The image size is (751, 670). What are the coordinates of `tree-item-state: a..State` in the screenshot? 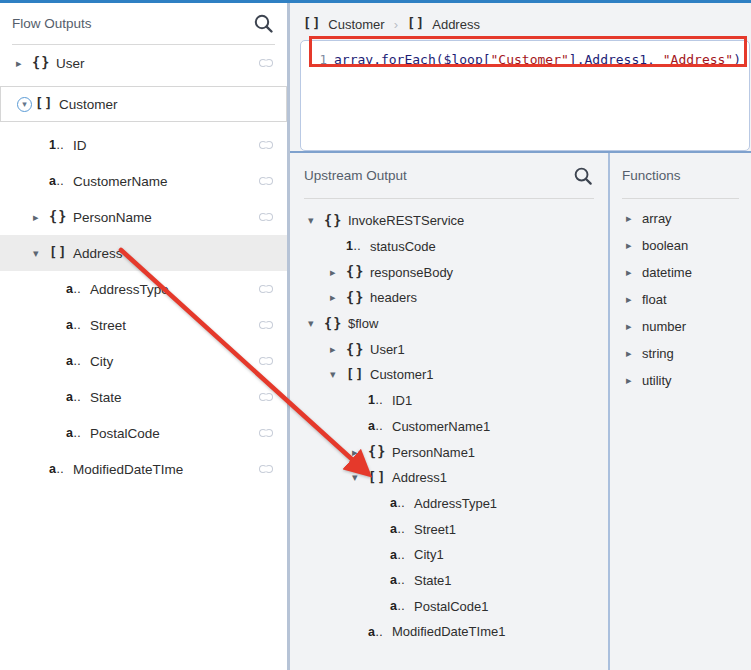 It's located at (144, 397).